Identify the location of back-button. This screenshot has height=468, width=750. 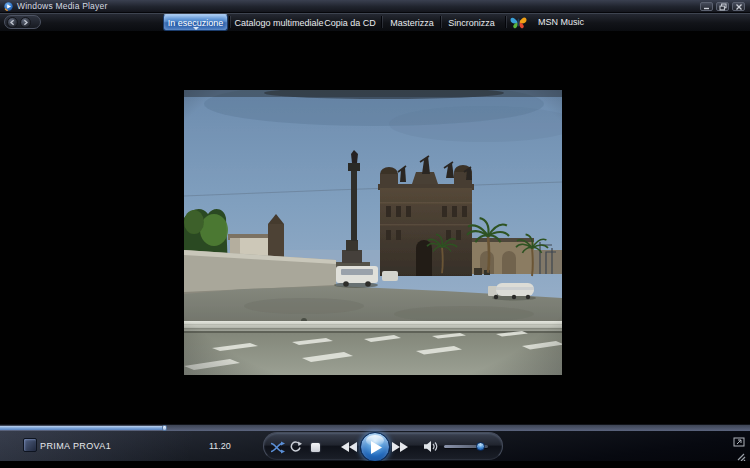
(12, 22).